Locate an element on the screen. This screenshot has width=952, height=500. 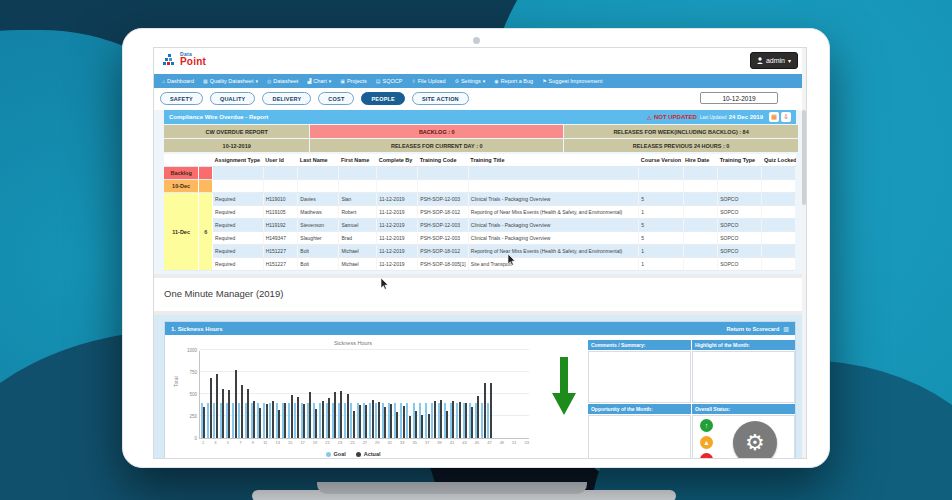
nav-item-quality-datasheet: ▦Quality Datasheet▾ is located at coordinates (230, 81).